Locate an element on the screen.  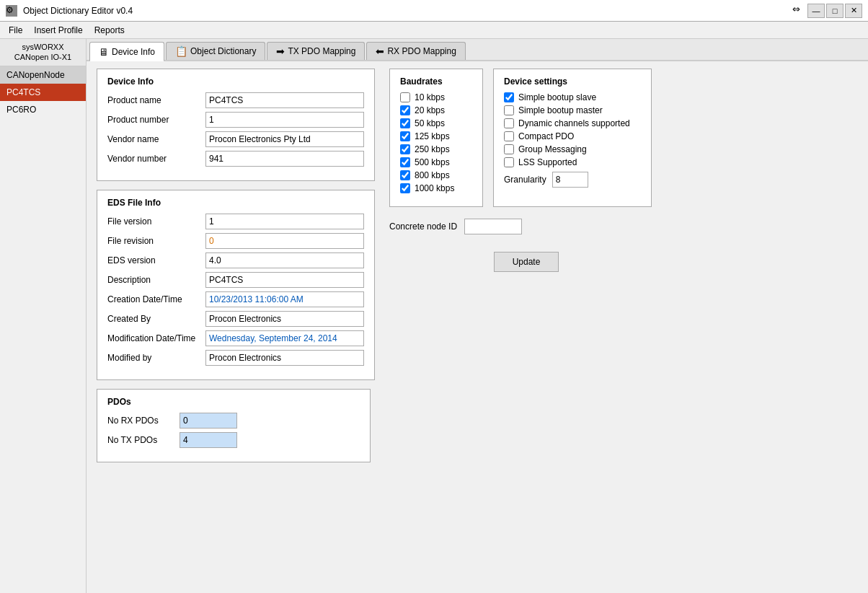
eds-info-title: EDS File Info is located at coordinates (236, 203).